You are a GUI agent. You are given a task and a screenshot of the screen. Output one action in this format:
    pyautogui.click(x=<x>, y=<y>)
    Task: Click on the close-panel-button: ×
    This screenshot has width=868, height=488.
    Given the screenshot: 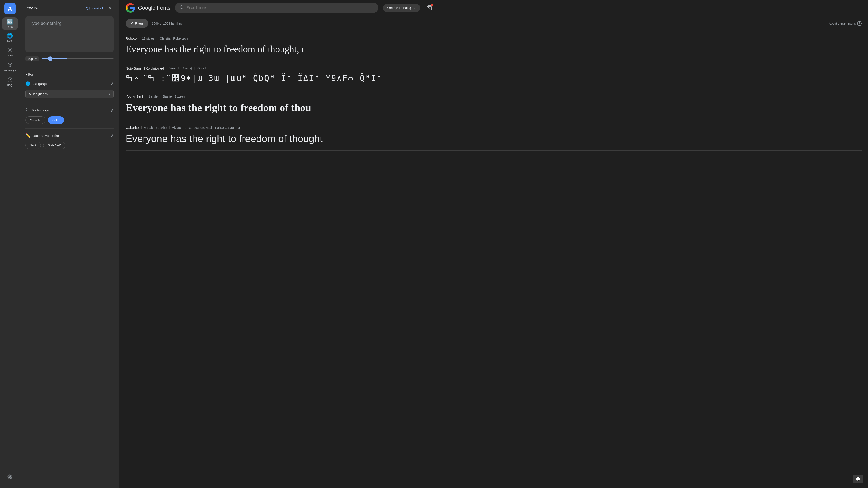 What is the action you would take?
    pyautogui.click(x=110, y=8)
    